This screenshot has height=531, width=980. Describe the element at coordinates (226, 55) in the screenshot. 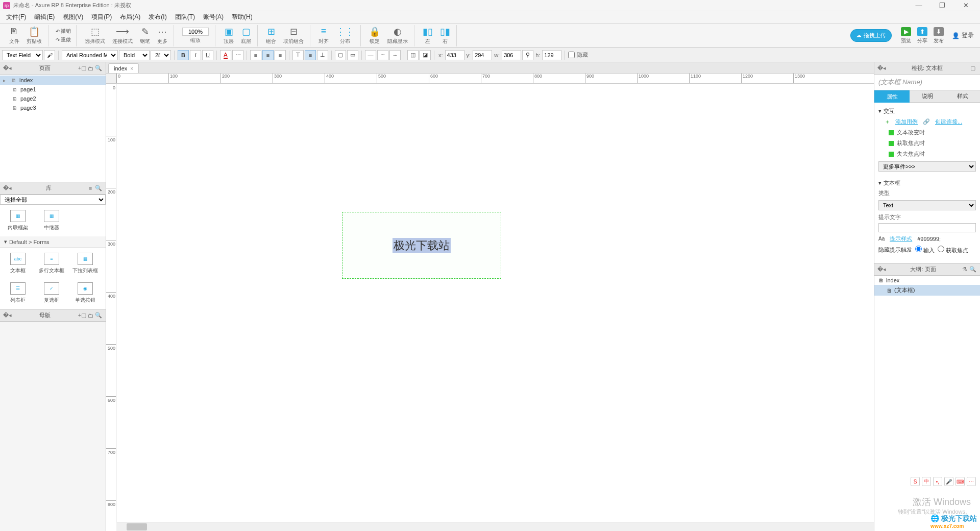

I see `font-color-button: A` at that location.